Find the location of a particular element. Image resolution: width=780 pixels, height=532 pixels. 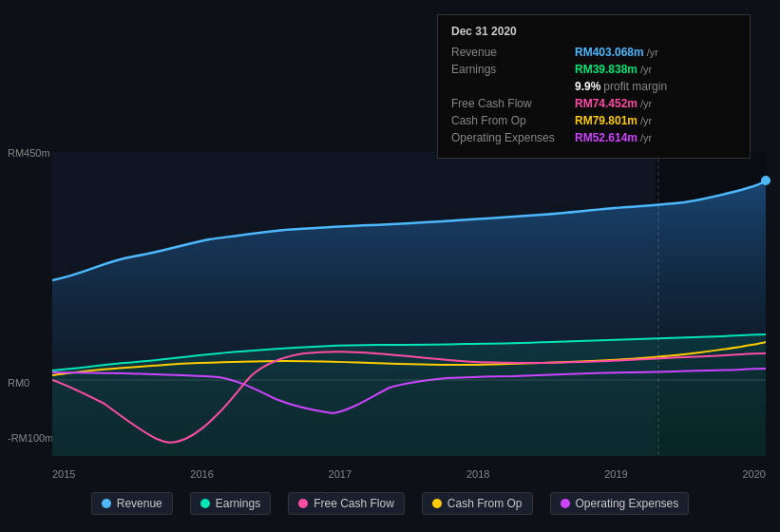

margin-text: profit margin is located at coordinates (635, 86).